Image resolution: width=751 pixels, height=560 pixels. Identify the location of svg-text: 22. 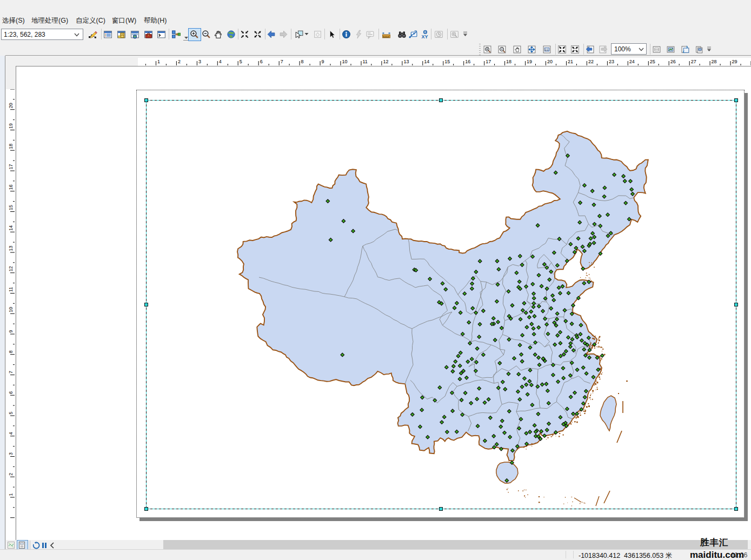
(591, 62).